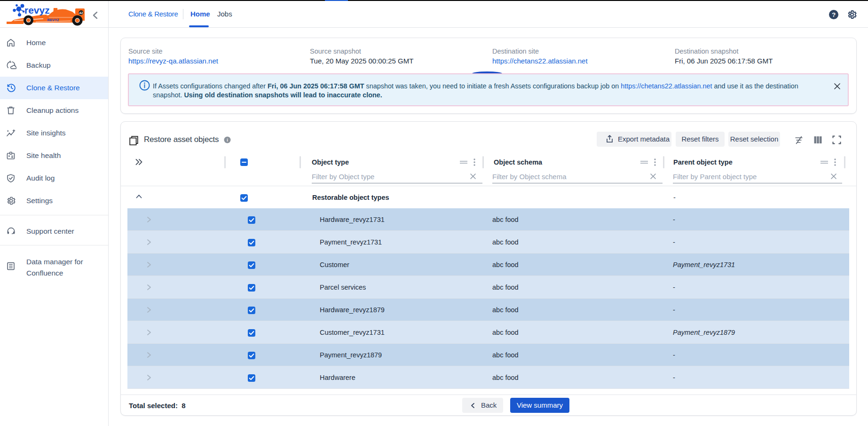 The height and width of the screenshot is (426, 868). Describe the element at coordinates (53, 20) in the screenshot. I see `svg-text: REVYZ` at that location.